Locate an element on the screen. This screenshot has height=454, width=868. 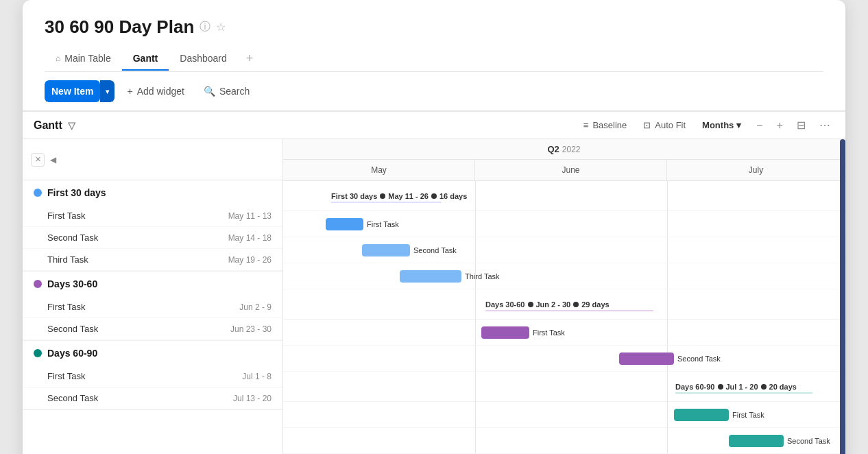
month-row: May June July is located at coordinates (564, 170).